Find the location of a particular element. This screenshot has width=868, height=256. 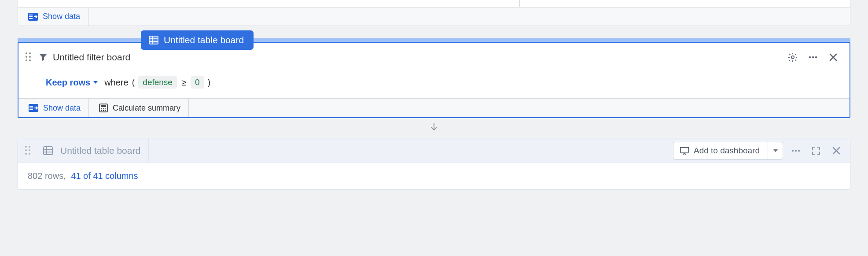

arrow-down-icon is located at coordinates (434, 127).